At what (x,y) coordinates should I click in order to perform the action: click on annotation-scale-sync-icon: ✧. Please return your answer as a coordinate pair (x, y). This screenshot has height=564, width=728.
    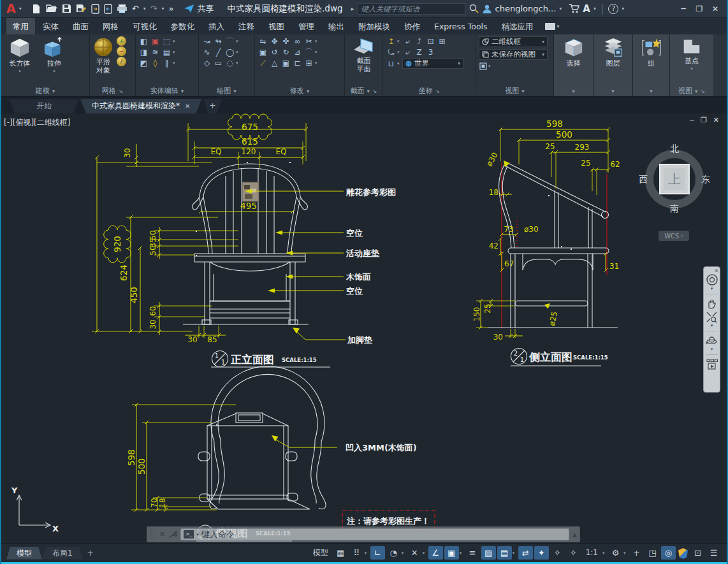
    Looking at the image, I should click on (574, 553).